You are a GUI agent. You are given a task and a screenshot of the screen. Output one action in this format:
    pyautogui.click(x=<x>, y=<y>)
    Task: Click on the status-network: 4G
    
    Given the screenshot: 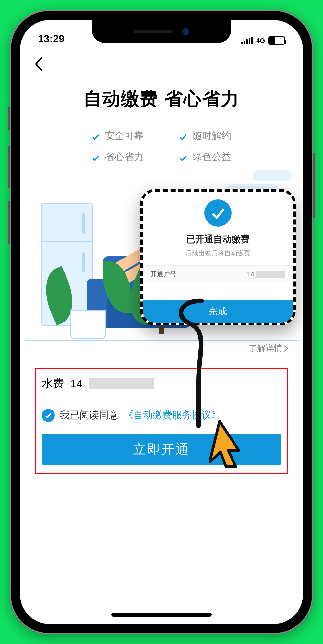 What is the action you would take?
    pyautogui.click(x=261, y=41)
    